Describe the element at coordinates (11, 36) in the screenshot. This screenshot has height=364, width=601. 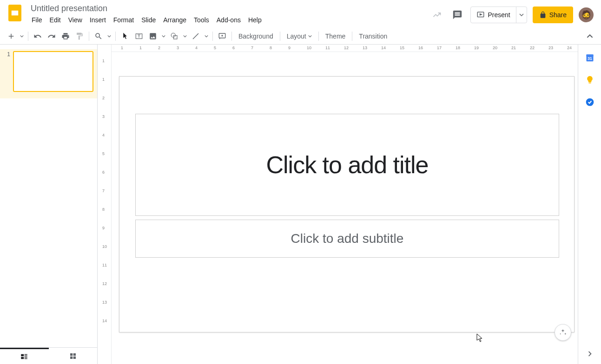
I see `new-slide-button` at that location.